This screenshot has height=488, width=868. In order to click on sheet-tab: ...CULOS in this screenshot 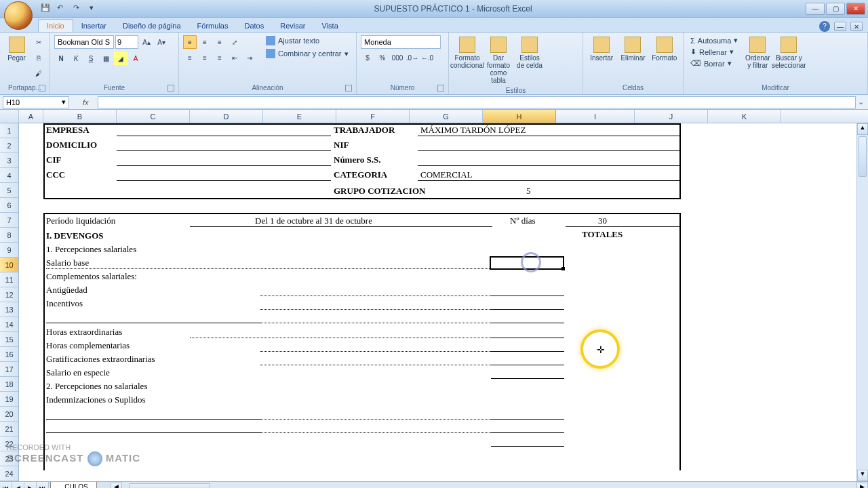, I will do `click(73, 485)`.